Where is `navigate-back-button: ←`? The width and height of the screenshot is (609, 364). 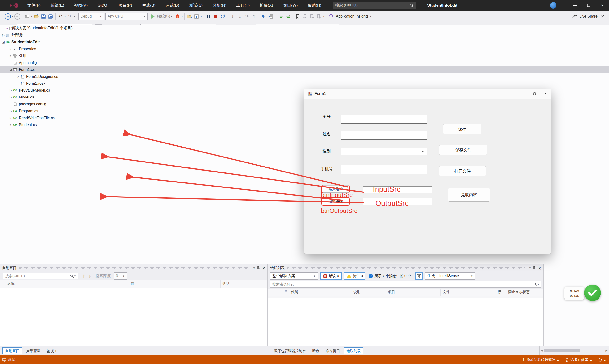 navigate-back-button: ← is located at coordinates (8, 16).